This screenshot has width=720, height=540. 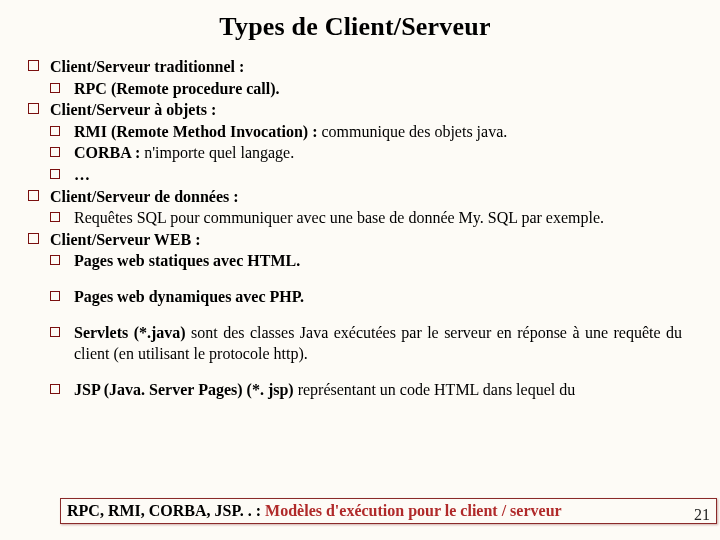 What do you see at coordinates (130, 332) in the screenshot?
I see `subitem-bold: Servlets (*.java)` at bounding box center [130, 332].